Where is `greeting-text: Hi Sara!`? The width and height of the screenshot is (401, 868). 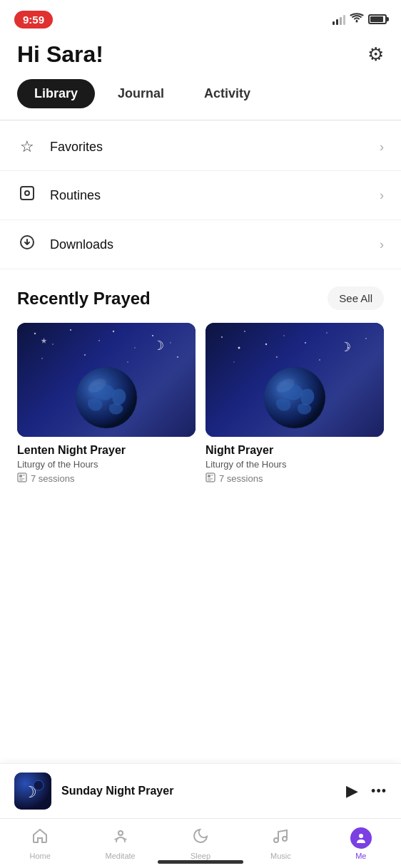
greeting-text: Hi Sara! is located at coordinates (60, 54).